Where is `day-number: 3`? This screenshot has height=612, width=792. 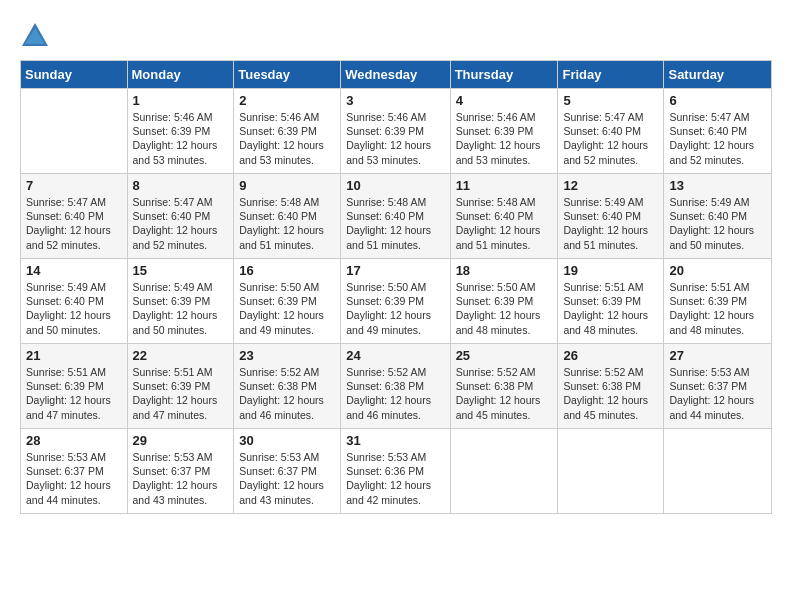 day-number: 3 is located at coordinates (395, 100).